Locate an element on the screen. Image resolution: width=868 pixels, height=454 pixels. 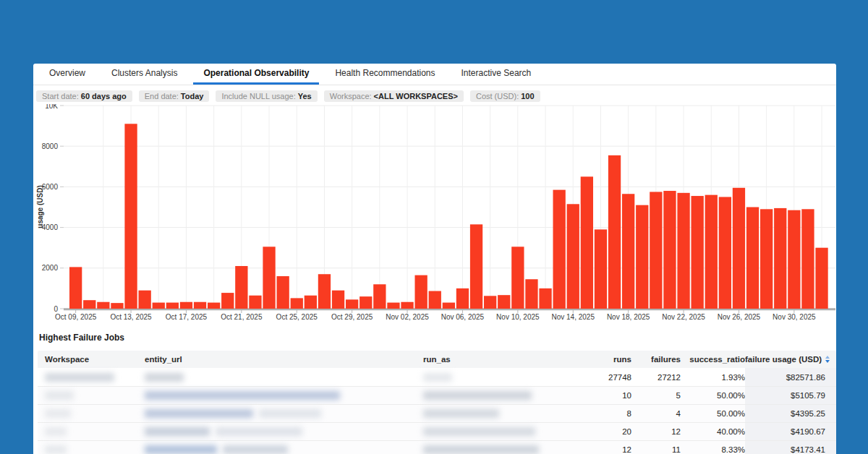
cell-success-ratio: 50.00% is located at coordinates (713, 414).